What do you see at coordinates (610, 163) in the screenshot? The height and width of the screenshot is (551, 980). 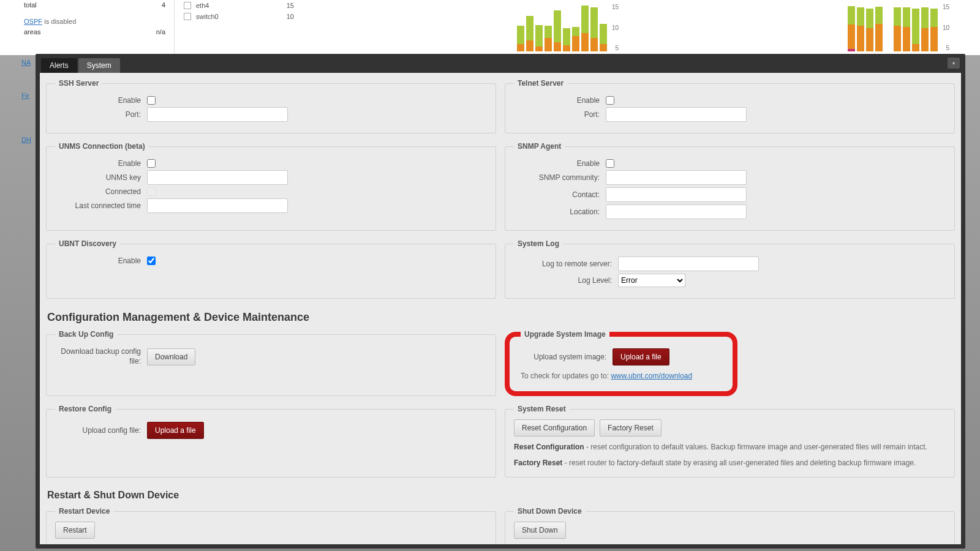 I see `snmp-enable-checkbox` at bounding box center [610, 163].